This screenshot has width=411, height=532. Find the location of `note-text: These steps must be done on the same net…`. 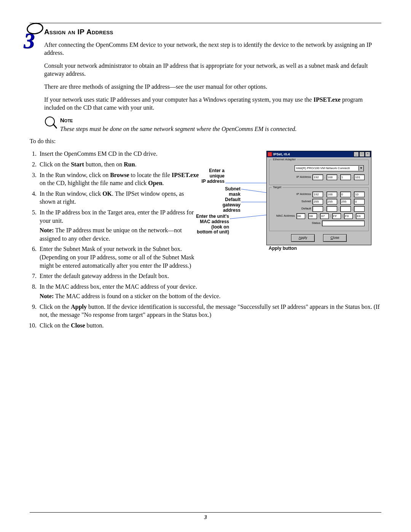

note-text: These steps must be done on the same net… is located at coordinates (178, 129).